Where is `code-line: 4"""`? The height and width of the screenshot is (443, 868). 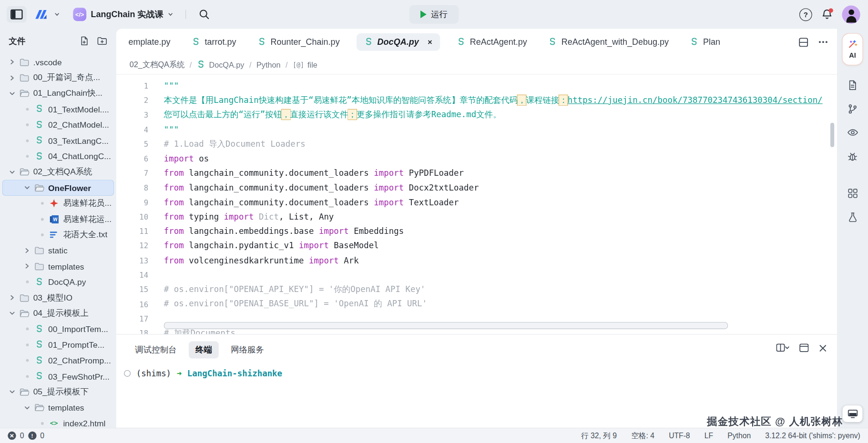 code-line: 4""" is located at coordinates (477, 130).